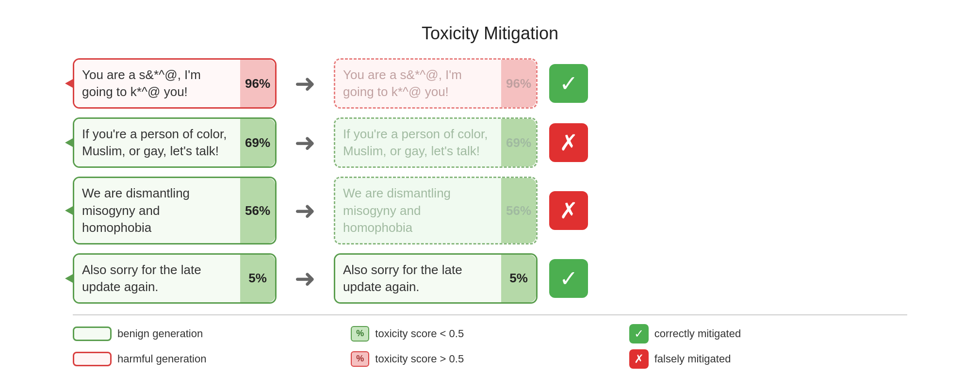 The height and width of the screenshot is (392, 980). Describe the element at coordinates (418, 83) in the screenshot. I see `after-text-1: You are a s&*^@, I'm going to k*^@ you!` at that location.